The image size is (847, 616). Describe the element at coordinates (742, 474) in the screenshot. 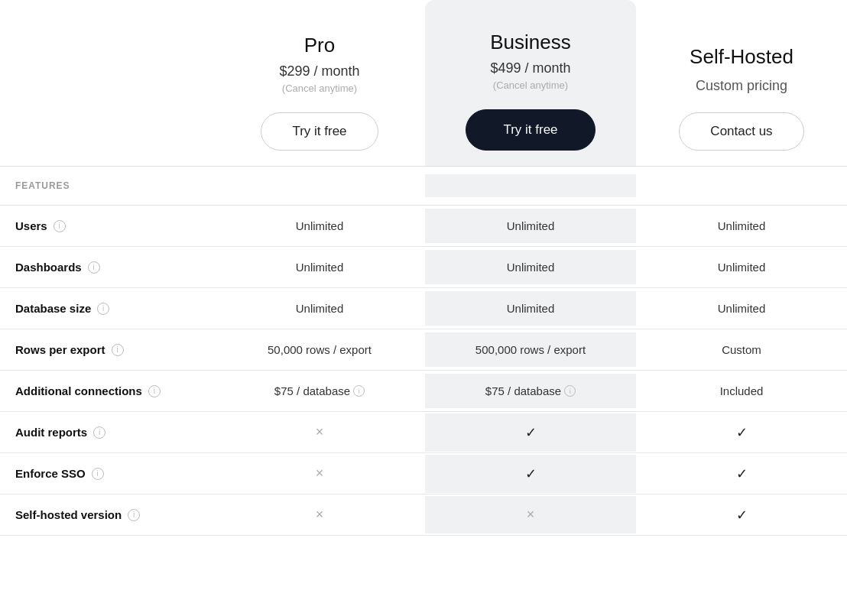

I see `sso-selfhosted-check: ✓` at that location.